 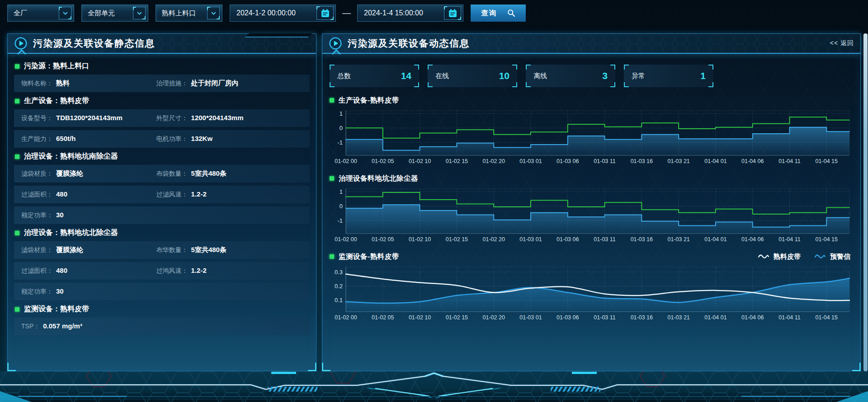 I want to click on info-value: 1200*204143mm, so click(x=217, y=117).